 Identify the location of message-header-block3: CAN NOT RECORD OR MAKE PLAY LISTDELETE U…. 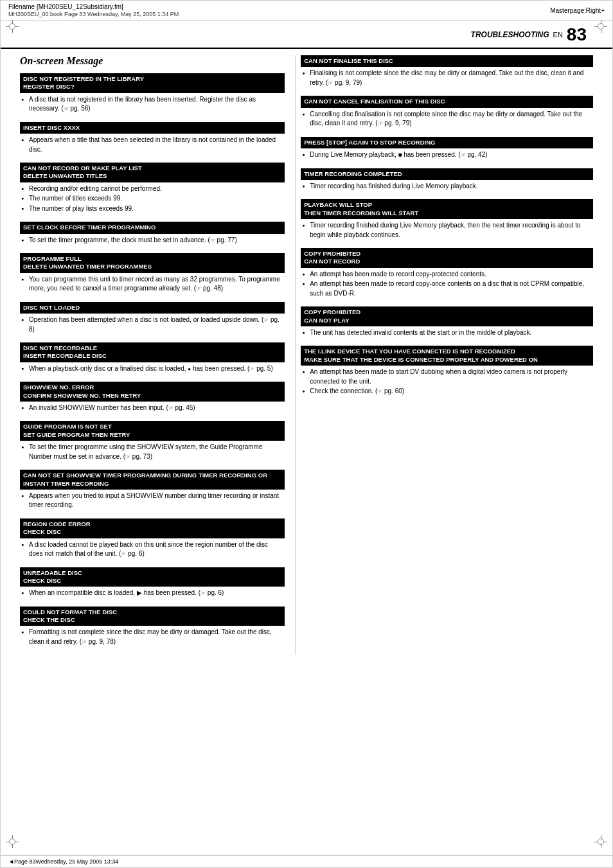
(152, 172).